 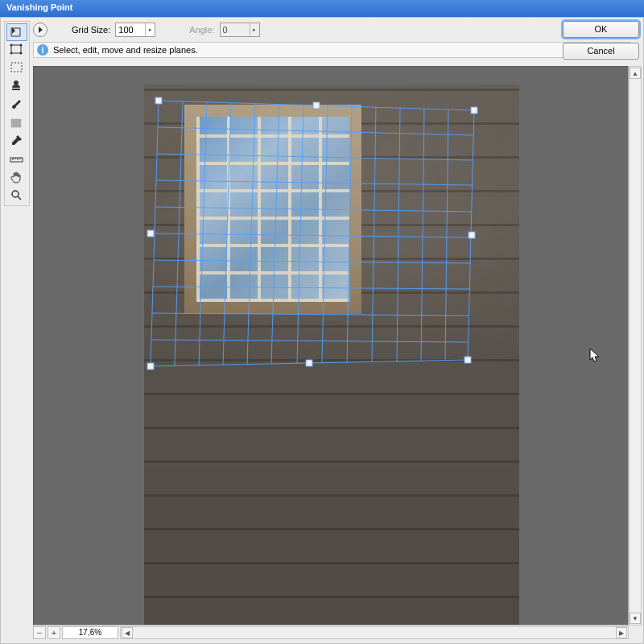 What do you see at coordinates (17, 32) in the screenshot?
I see `edit-plane-tool` at bounding box center [17, 32].